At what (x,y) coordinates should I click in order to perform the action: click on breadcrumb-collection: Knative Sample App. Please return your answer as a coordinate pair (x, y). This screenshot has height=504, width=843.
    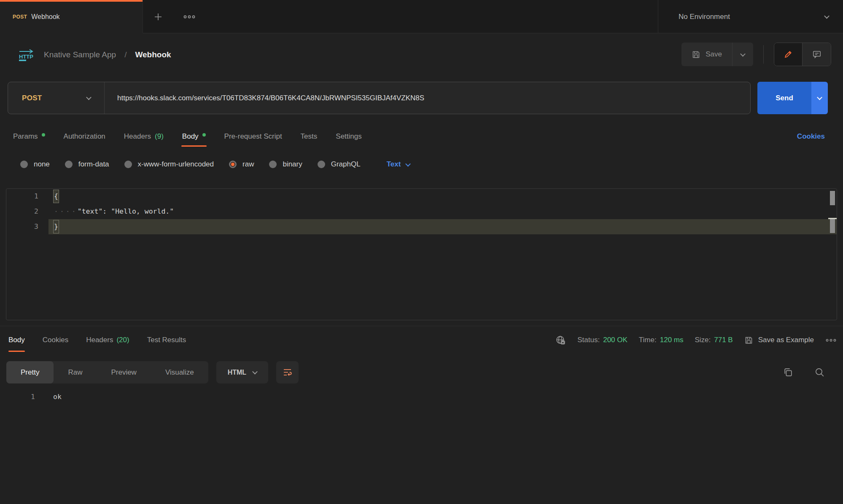
    Looking at the image, I should click on (80, 55).